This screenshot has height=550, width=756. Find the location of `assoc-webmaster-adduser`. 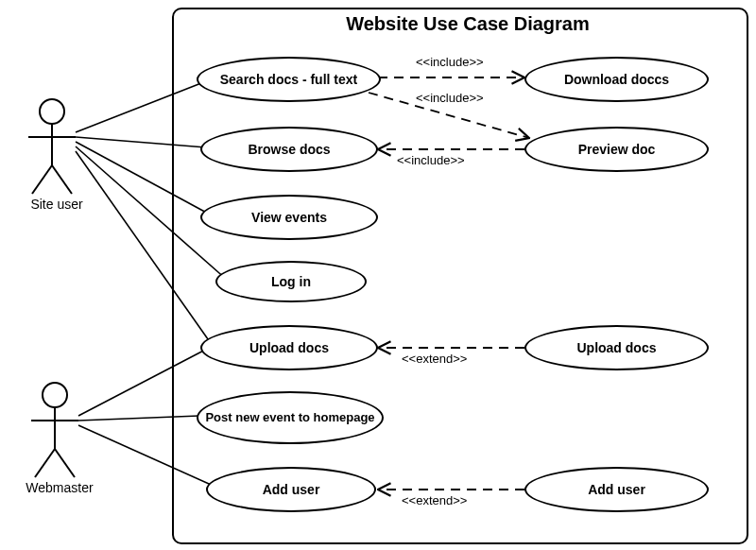

assoc-webmaster-adduser is located at coordinates (147, 456).